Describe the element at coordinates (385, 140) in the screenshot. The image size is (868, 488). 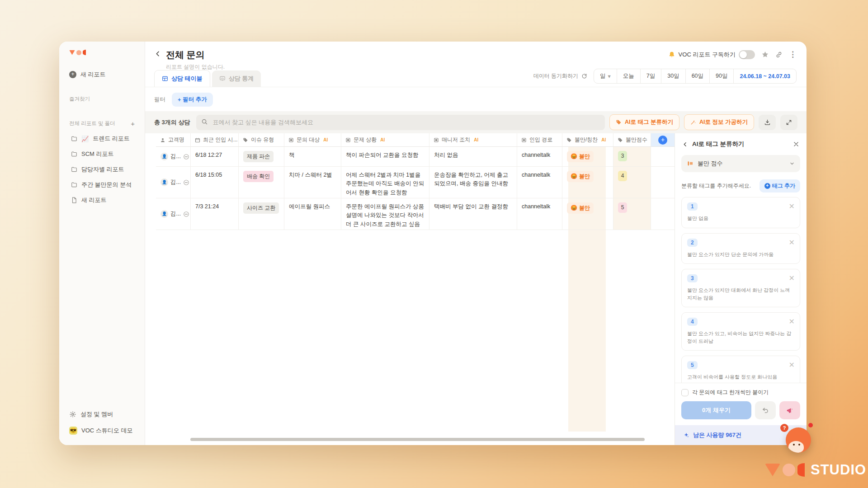
I see `column-header-problem: 문제 상황 AI` at that location.